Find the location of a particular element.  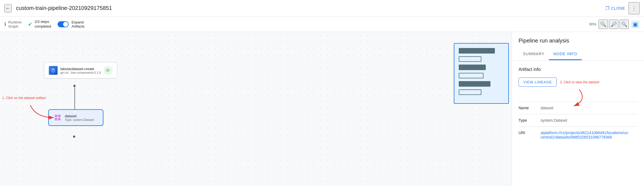

node-run-button: ⟳ is located at coordinates (108, 70).